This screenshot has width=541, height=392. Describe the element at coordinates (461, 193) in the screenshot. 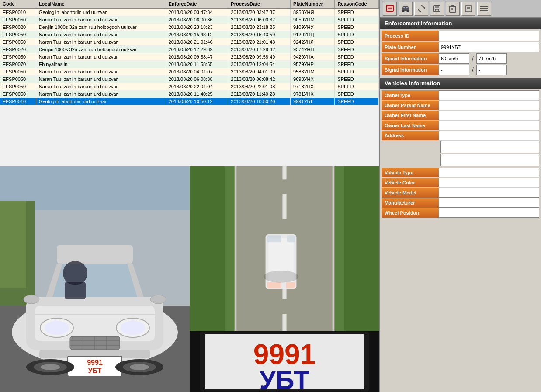

I see `vehicle-model-row: Vehicle Model` at that location.